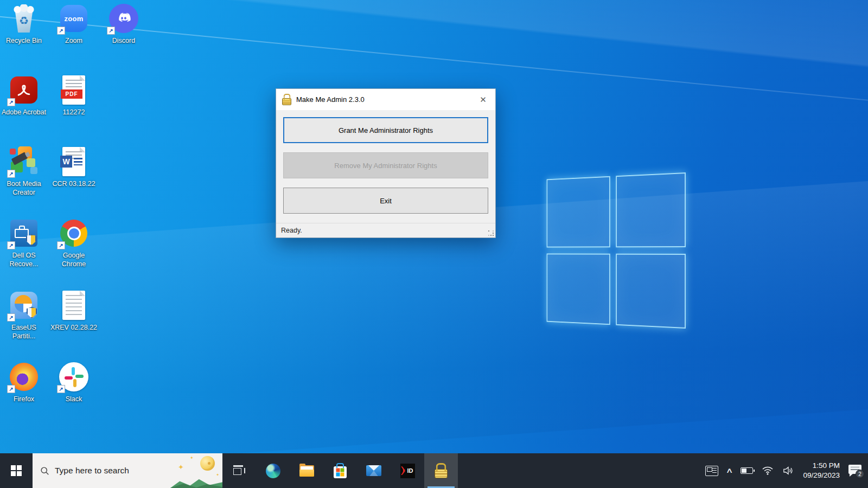  Describe the element at coordinates (712, 471) in the screenshot. I see `news-icon` at that location.